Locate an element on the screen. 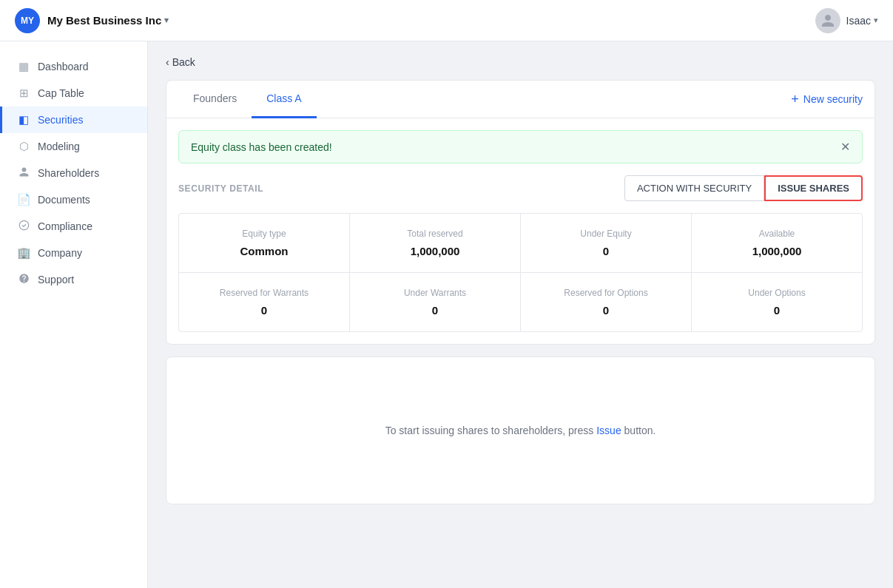 The height and width of the screenshot is (588, 893). securities-icon: ◧ is located at coordinates (24, 120).